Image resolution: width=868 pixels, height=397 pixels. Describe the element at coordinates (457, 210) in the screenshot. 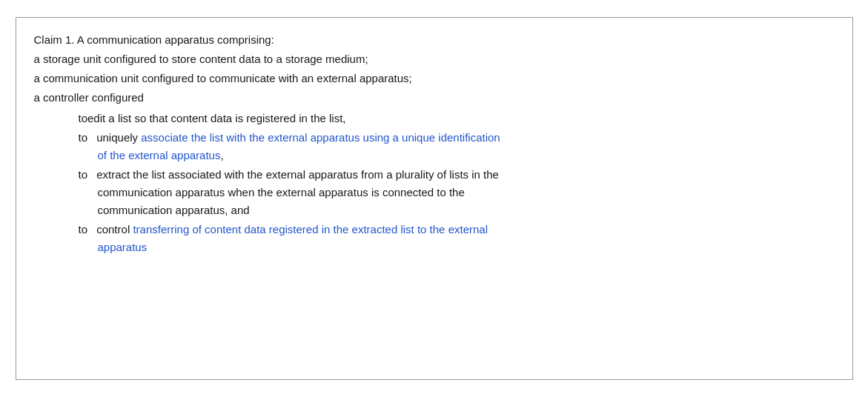

I see `sub-item-3-cont2: communication apparatus, and` at that location.